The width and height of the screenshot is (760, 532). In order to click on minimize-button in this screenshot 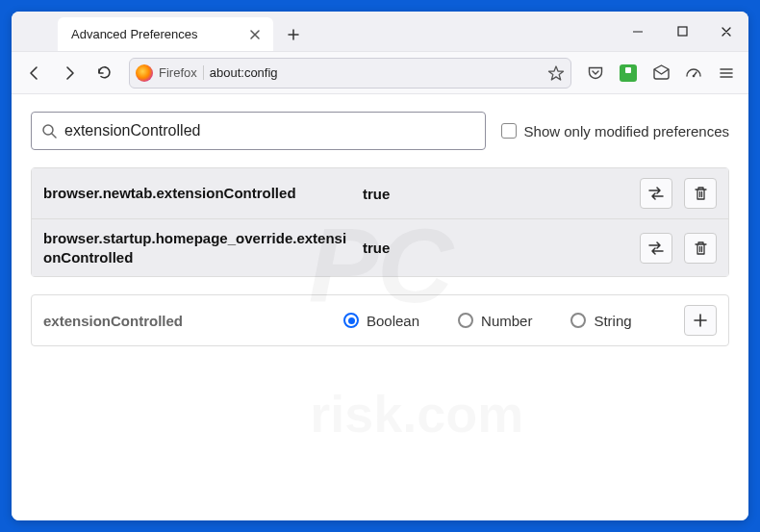, I will do `click(638, 32)`.